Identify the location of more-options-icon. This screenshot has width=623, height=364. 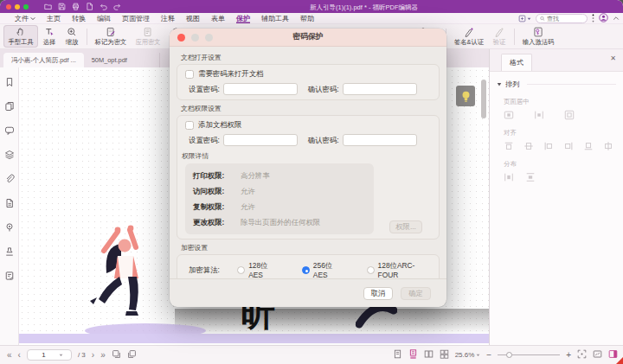
(594, 19).